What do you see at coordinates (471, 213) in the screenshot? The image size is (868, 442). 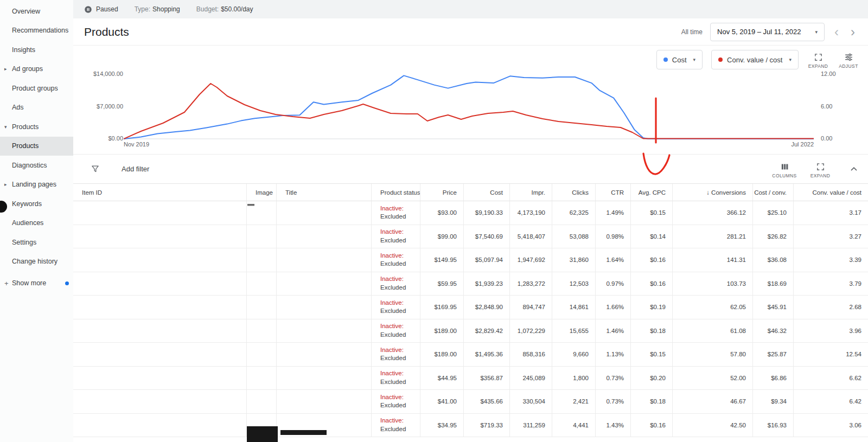 I see `table-row: Inactive:Excluded$93.00$9,190.334,173,19…` at bounding box center [471, 213].